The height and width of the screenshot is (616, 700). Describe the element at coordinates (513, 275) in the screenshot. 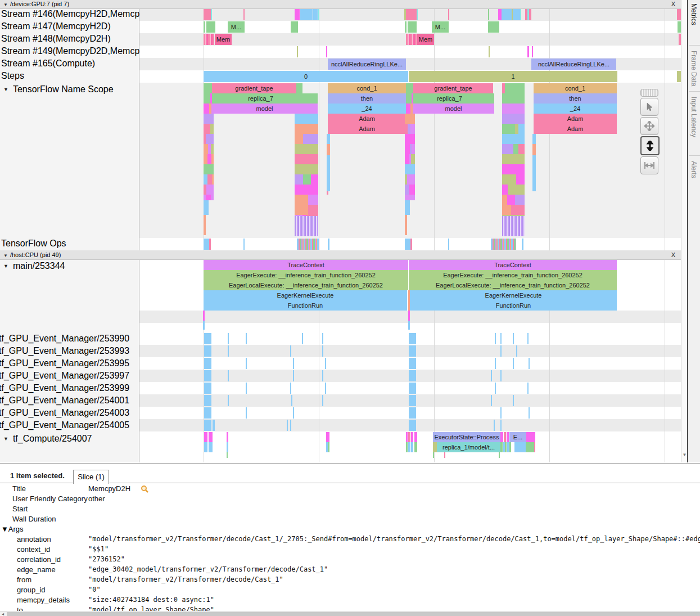

I see `trace-slice: EagerExecute: __inference_train_function…` at that location.